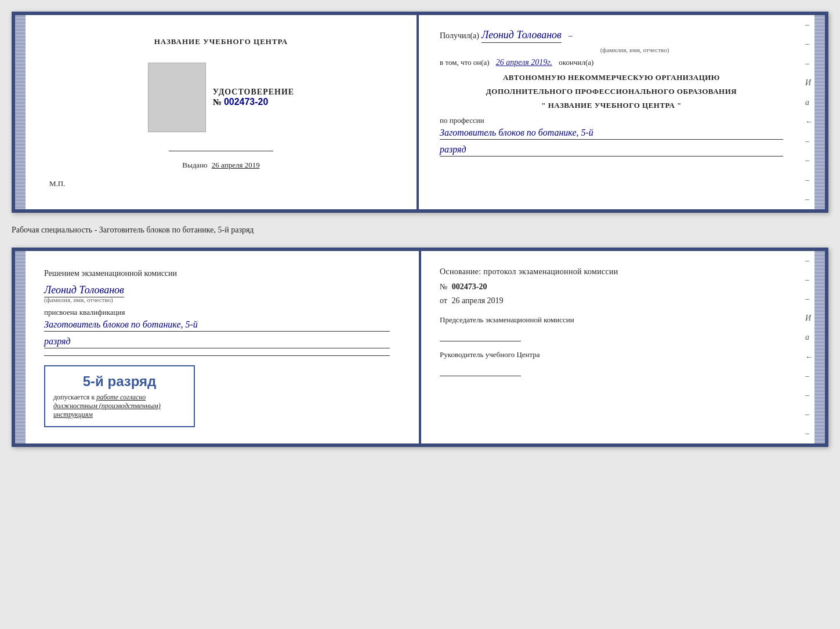 The width and height of the screenshot is (840, 629). I want to click on exam-fio-label: (фамилия, имя, отчество), so click(217, 300).